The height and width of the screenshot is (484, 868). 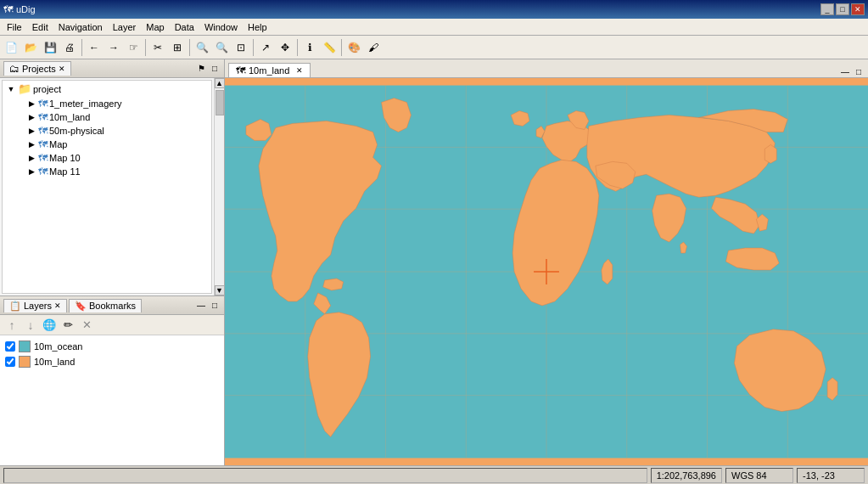 What do you see at coordinates (107, 117) in the screenshot?
I see `tree-item-10m-land: ▶ 🗺 10m_land` at bounding box center [107, 117].